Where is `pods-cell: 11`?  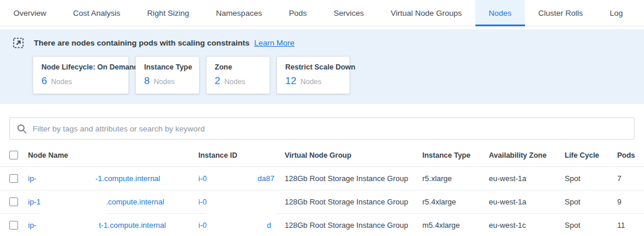 pods-cell: 11 is located at coordinates (631, 225).